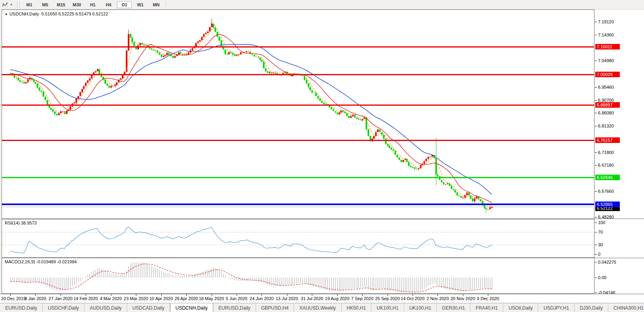  What do you see at coordinates (312, 299) in the screenshot?
I see `date-label: 31 Jul 2020` at bounding box center [312, 299].